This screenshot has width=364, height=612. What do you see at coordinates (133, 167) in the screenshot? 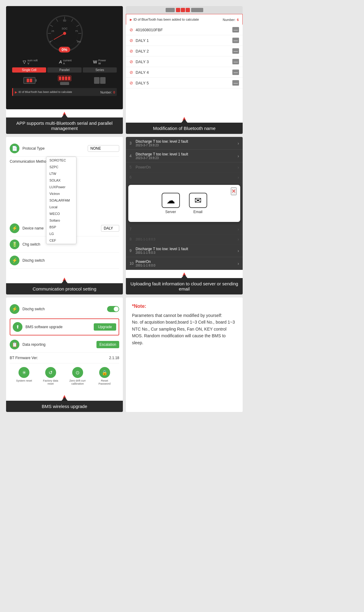
I see `fault-num-2: 5` at bounding box center [133, 167].